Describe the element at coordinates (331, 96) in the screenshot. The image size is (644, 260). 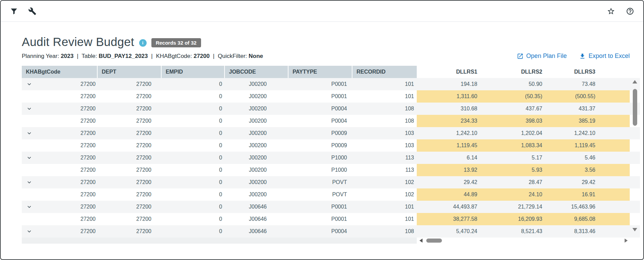
I see `table-row: 27200 27200 0 J00200 P0001 101 1,311.60 …` at that location.